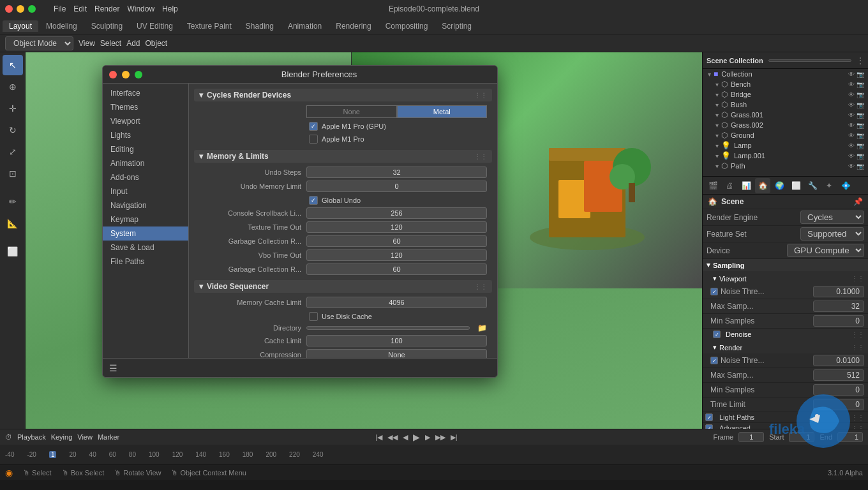 This screenshot has width=868, height=490. Describe the element at coordinates (839, 321) in the screenshot. I see `min-samples-value: 0` at that location.